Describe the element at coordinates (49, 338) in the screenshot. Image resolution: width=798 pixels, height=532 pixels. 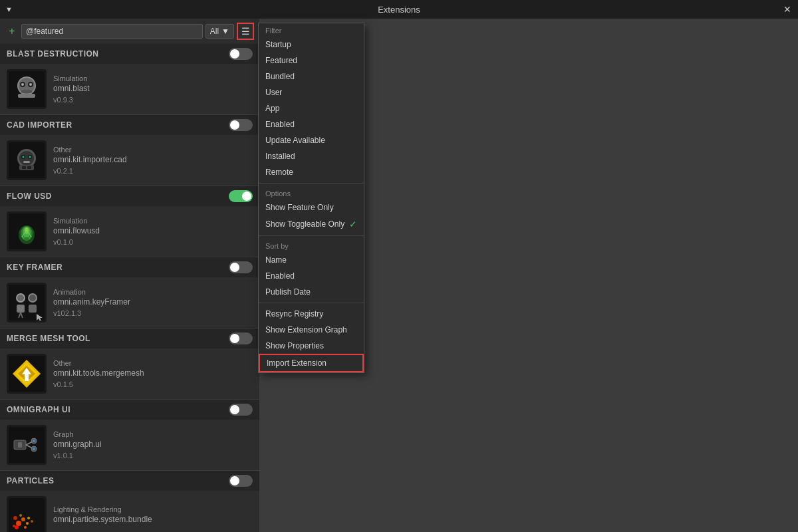
I see `ext-name-merge: MERGE MESH TOOL` at that location.